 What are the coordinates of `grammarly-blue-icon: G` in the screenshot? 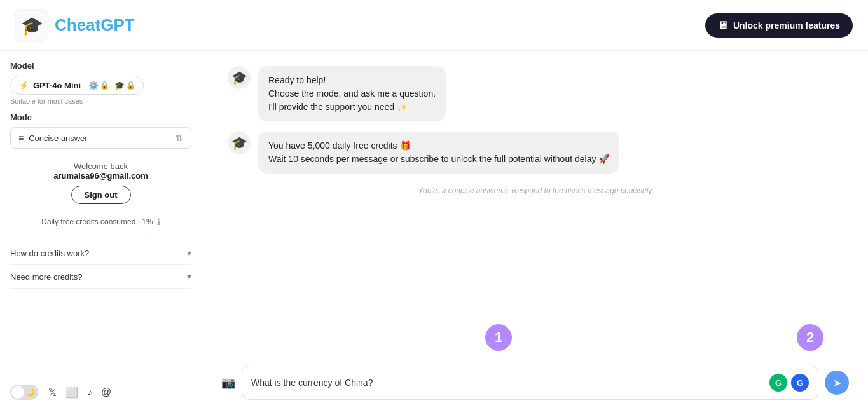 It's located at (800, 383).